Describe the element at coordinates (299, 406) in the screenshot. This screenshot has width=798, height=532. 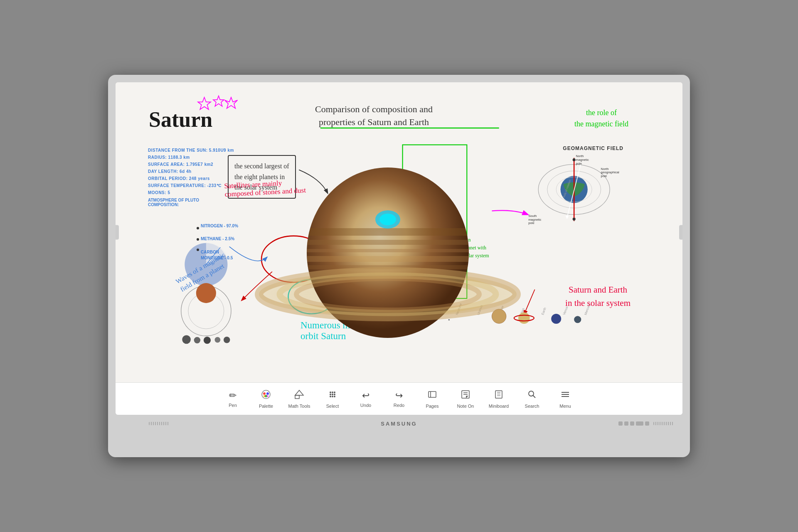
I see `math-tools-label: Math Tools` at that location.